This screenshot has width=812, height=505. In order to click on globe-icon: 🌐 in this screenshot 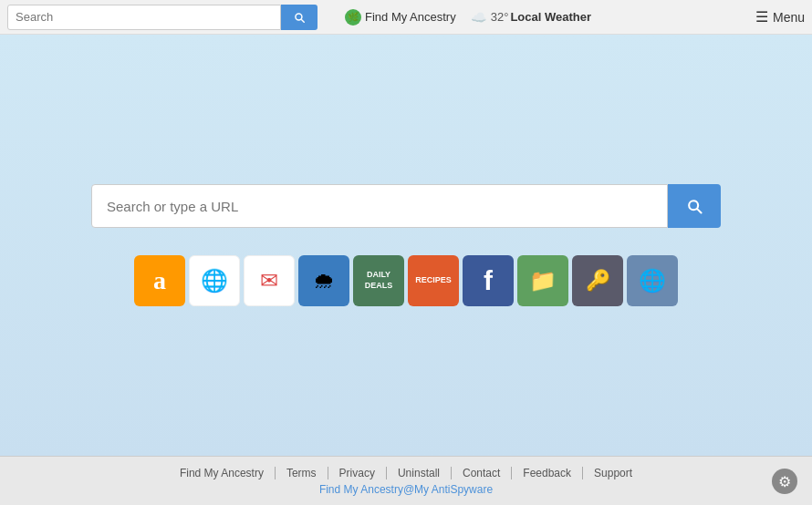, I will do `click(652, 281)`.